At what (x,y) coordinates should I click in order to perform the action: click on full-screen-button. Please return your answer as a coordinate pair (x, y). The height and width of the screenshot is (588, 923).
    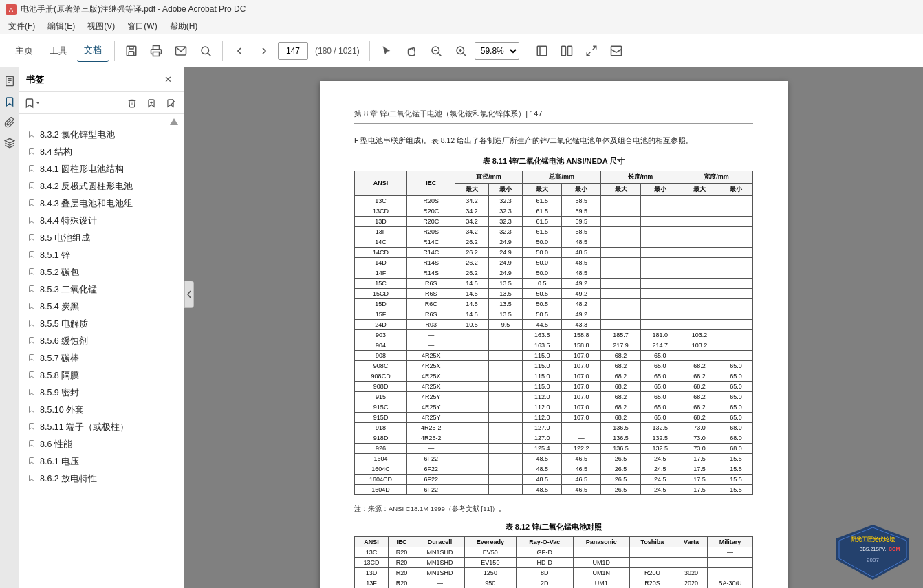
    Looking at the image, I should click on (591, 51).